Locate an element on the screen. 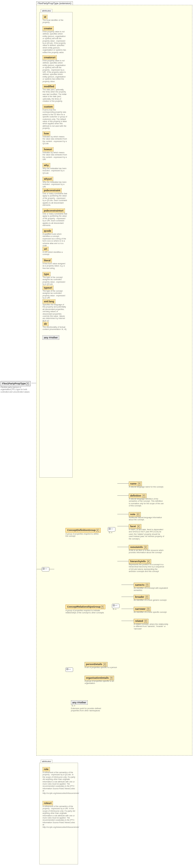 The height and width of the screenshot is (868, 194). attr-desc: A qualified code which identifies a conc… is located at coordinates (55, 240).